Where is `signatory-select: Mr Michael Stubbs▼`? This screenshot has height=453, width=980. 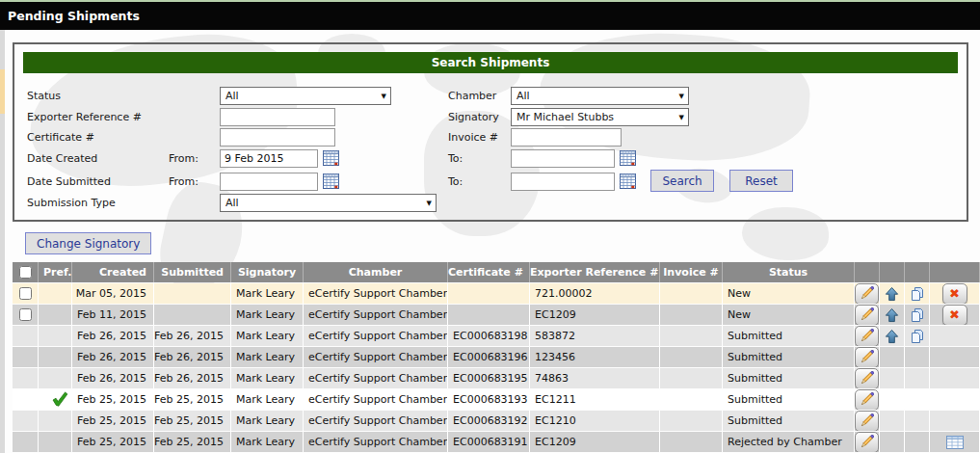
signatory-select: Mr Michael Stubbs▼ is located at coordinates (599, 118).